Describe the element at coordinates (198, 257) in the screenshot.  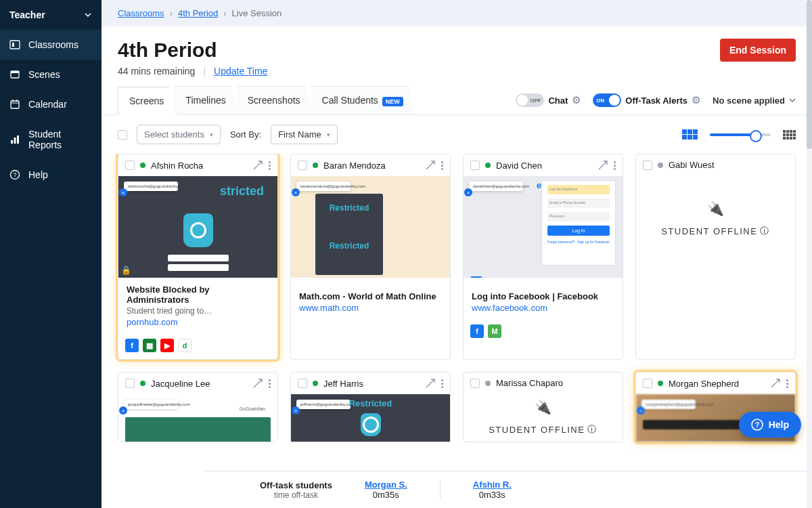
I see `student-card: Afshin Rocha ×afshinrocha@goguardianhq.c…` at that location.